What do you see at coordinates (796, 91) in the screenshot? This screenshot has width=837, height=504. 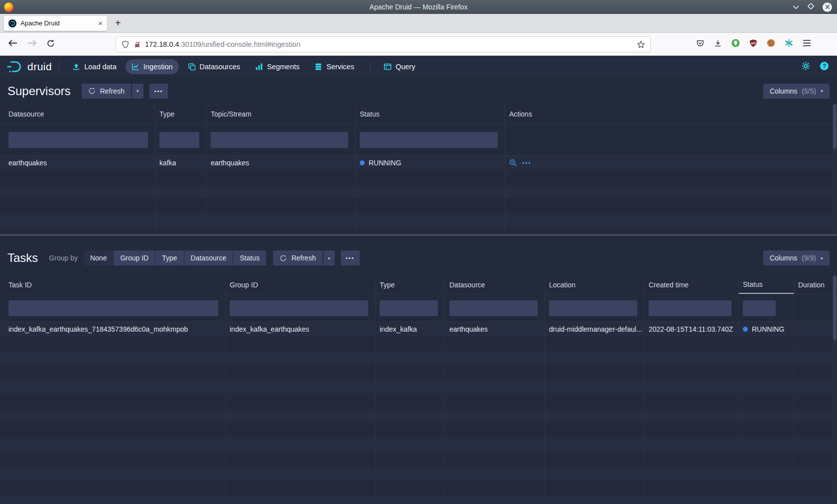 I see `supervisors-columns-button: Columns (5/5) ▾` at bounding box center [796, 91].